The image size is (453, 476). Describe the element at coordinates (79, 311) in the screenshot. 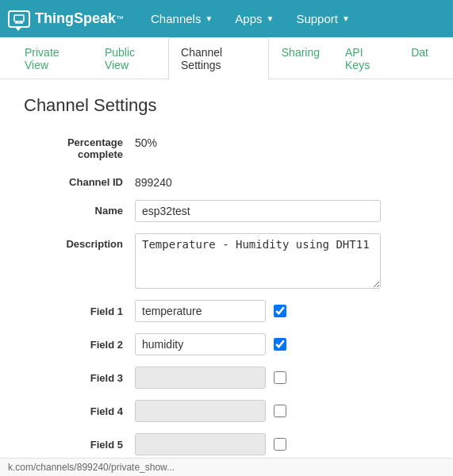

I see `field-1-label: Field 1` at that location.